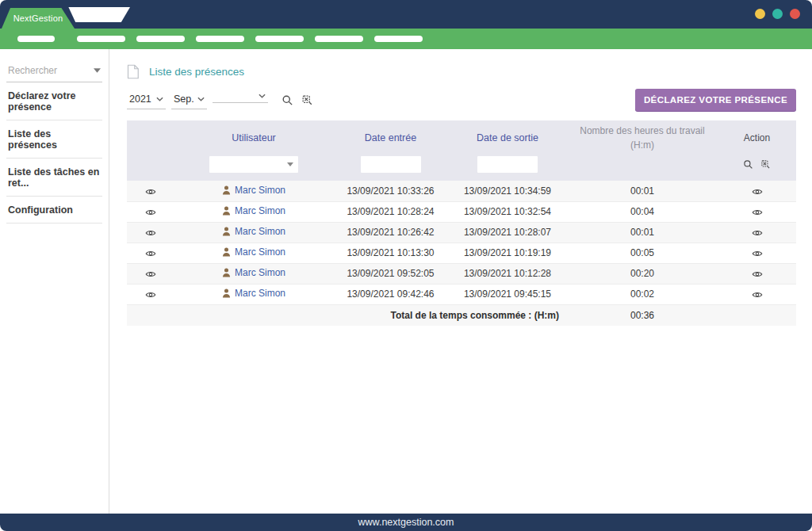 This screenshot has width=812, height=531. What do you see at coordinates (406, 522) in the screenshot?
I see `footer-url: www.nextgestion.com` at bounding box center [406, 522].